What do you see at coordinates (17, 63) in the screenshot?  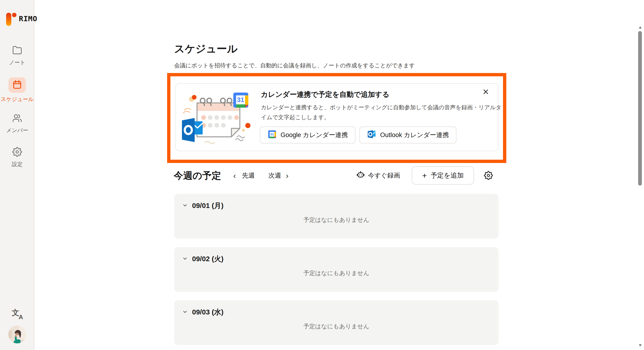 I see `sidebar-item-label: ノート` at bounding box center [17, 63].